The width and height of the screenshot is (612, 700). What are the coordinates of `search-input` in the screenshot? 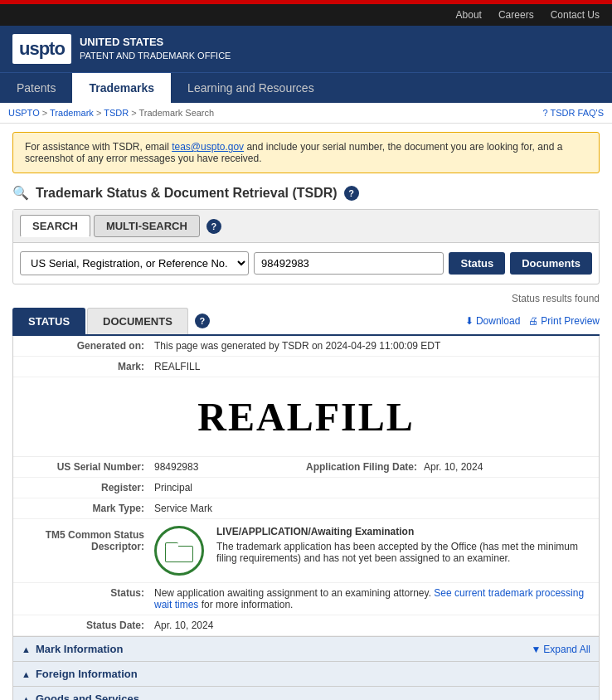 It's located at (348, 264).